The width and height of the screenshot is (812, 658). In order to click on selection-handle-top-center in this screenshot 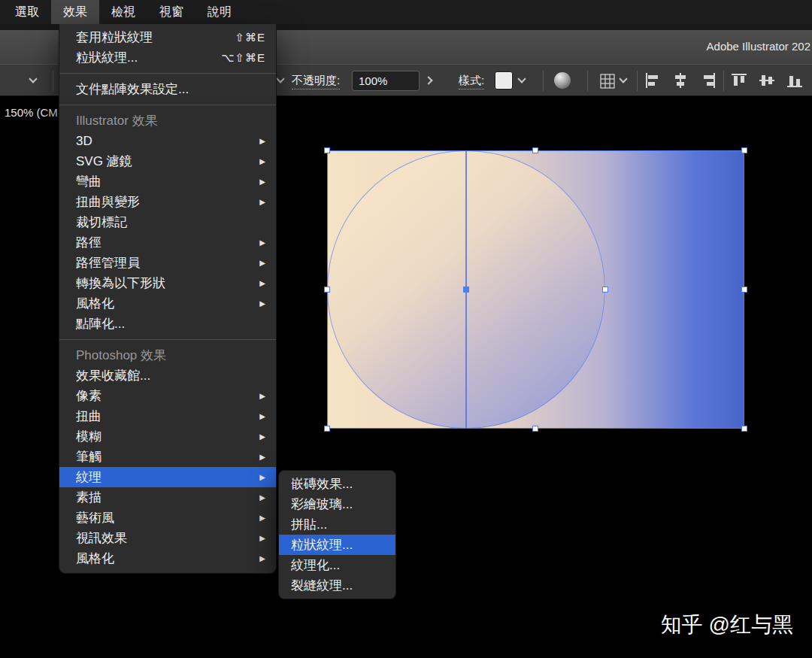, I will do `click(535, 150)`.